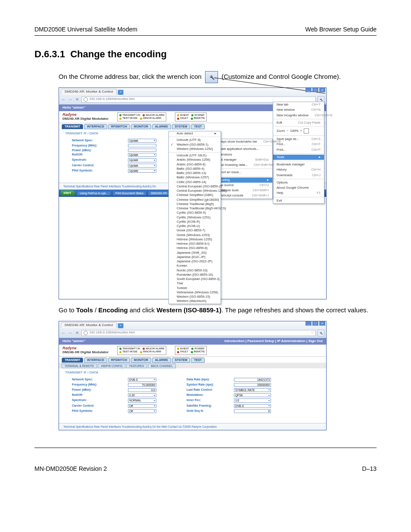 The width and height of the screenshot is (411, 532). What do you see at coordinates (252, 401) in the screenshot?
I see `field-control: 1/2▾` at bounding box center [252, 401].